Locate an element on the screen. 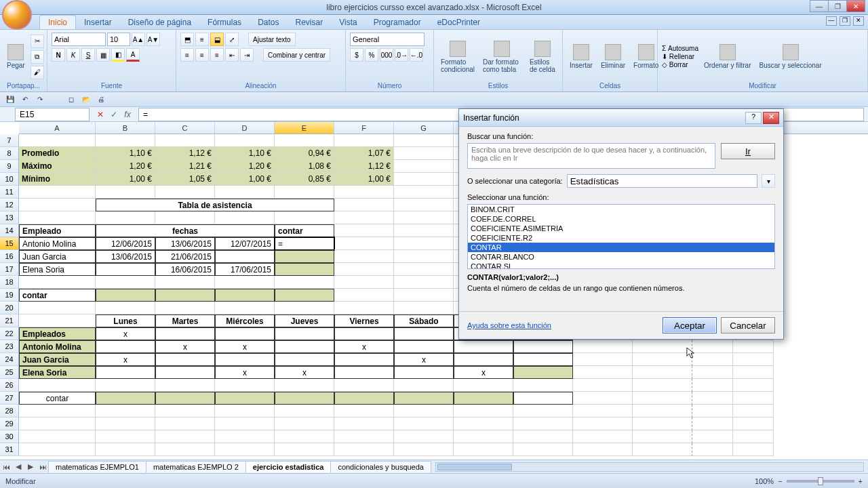 This screenshot has width=868, height=488. merge-center-button: Combinar y centrar is located at coordinates (297, 55).